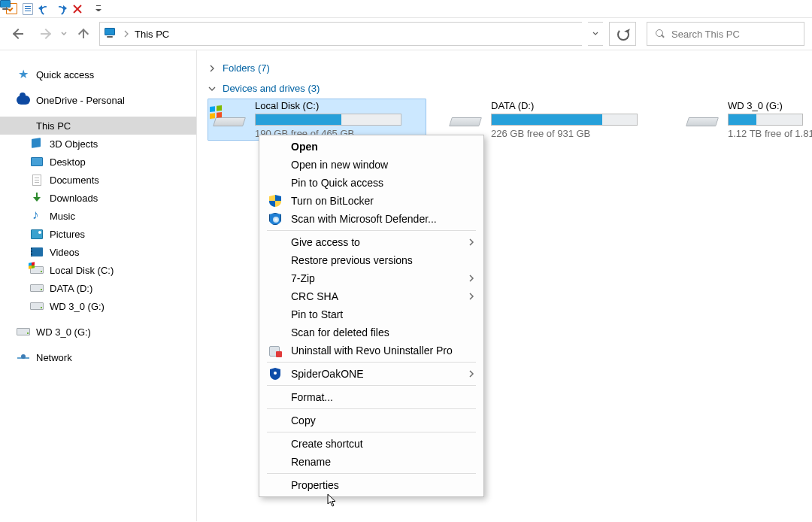 The width and height of the screenshot is (812, 522). What do you see at coordinates (74, 199) in the screenshot?
I see `sidebar-label: Downloads` at bounding box center [74, 199].